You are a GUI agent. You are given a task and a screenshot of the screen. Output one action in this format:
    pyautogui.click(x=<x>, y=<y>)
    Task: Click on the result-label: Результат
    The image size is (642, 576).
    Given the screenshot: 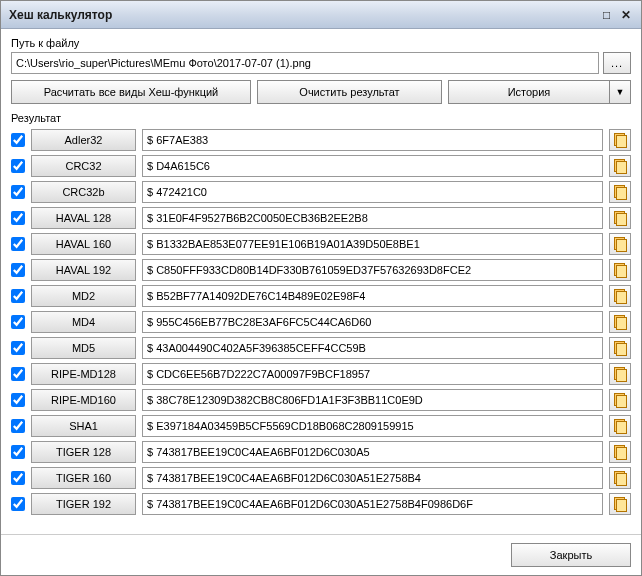 What is the action you would take?
    pyautogui.click(x=321, y=118)
    